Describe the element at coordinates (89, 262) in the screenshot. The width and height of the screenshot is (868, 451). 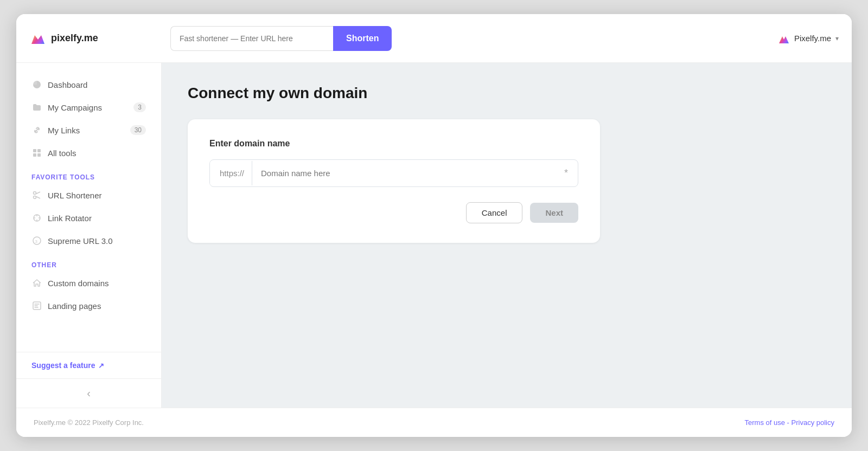
I see `other-title: OTHER` at that location.